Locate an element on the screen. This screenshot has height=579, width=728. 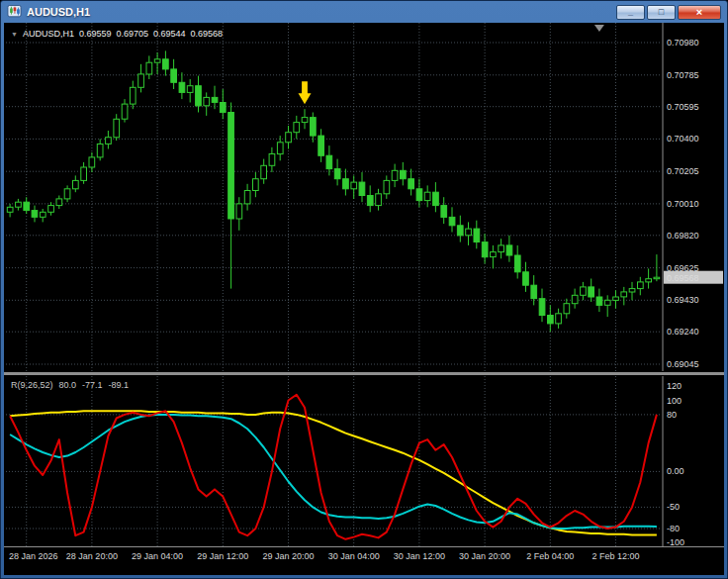
info-open: 0.69559 is located at coordinates (95, 34).